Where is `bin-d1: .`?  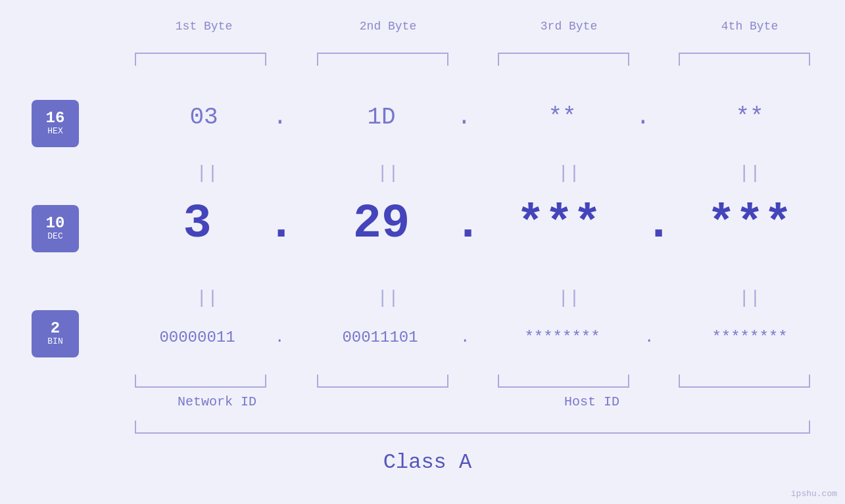 bin-d1: . is located at coordinates (279, 338).